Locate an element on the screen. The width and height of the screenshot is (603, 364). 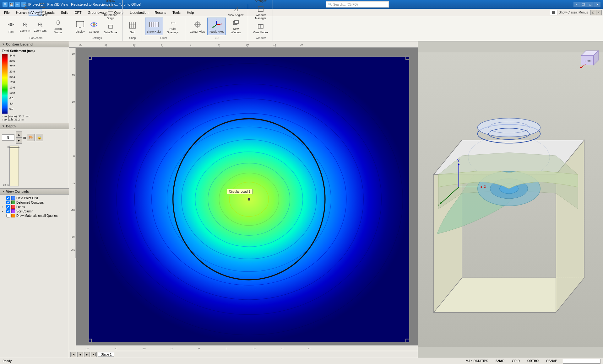
grid-button: GRID is located at coordinates (516, 361).